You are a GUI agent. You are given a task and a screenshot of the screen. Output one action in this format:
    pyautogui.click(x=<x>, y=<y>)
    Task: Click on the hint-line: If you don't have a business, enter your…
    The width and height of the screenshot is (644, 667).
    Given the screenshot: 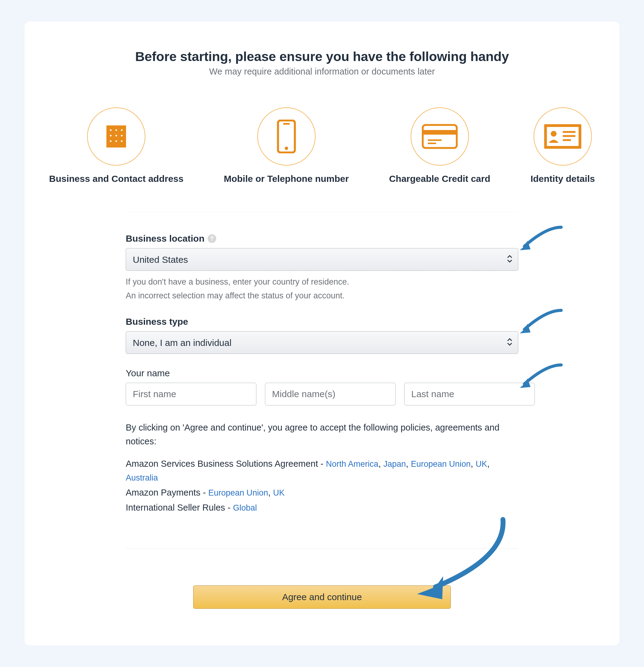 What is the action you would take?
    pyautogui.click(x=322, y=282)
    